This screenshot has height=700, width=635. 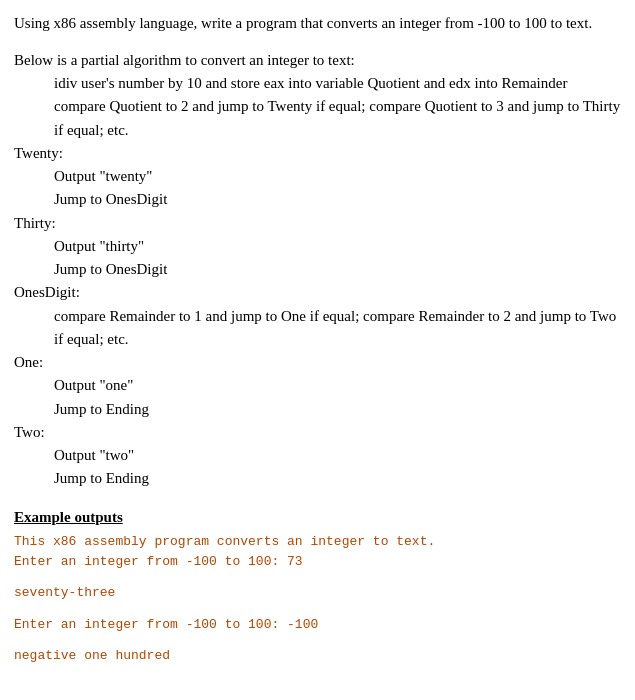 What do you see at coordinates (318, 594) in the screenshot?
I see `example-line-2: seventy-three` at bounding box center [318, 594].